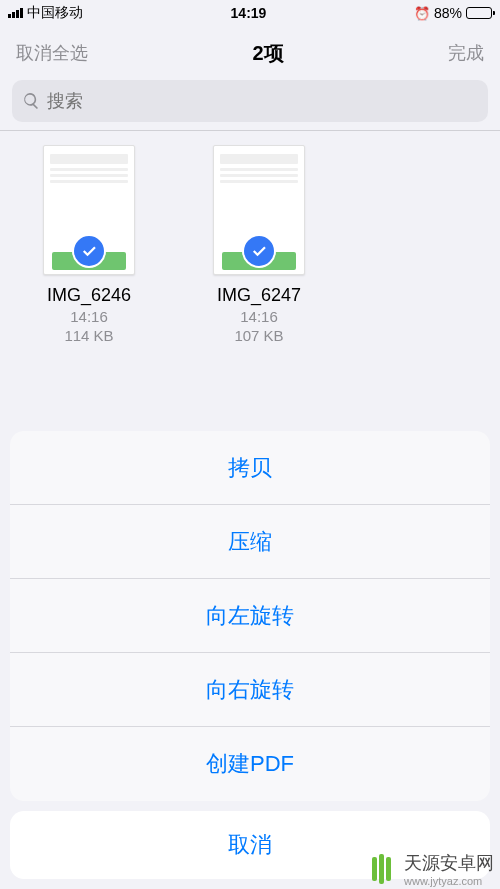  What do you see at coordinates (16, 13) in the screenshot?
I see `signal-icon` at bounding box center [16, 13].